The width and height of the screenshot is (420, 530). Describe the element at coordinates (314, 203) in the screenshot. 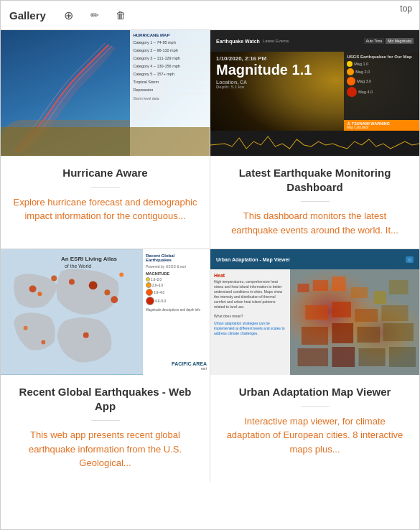

I see `item-content-earthquake: Latest Earthquake Monitoring Dashboard T…` at that location.